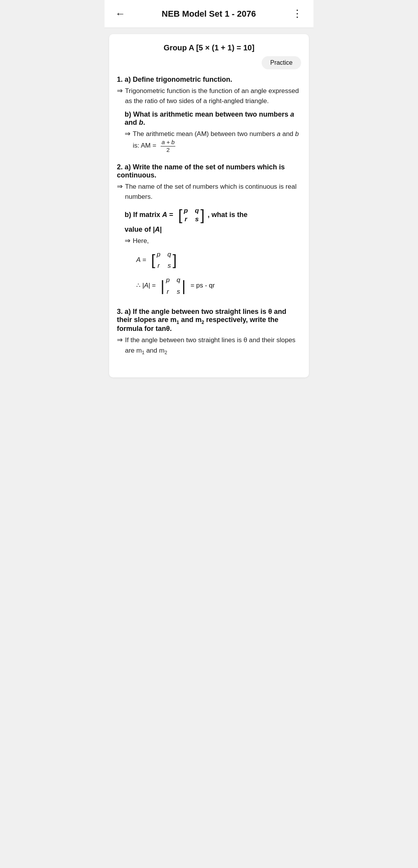  What do you see at coordinates (168, 150) in the screenshot?
I see `fraction-denominator: 2` at bounding box center [168, 150].